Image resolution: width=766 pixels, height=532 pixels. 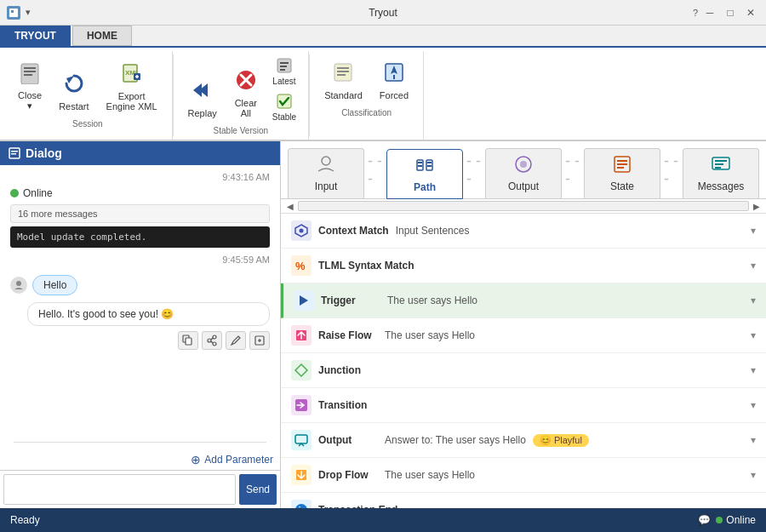 I want to click on raise-flow-text: The user says Hello, so click(x=430, y=335).